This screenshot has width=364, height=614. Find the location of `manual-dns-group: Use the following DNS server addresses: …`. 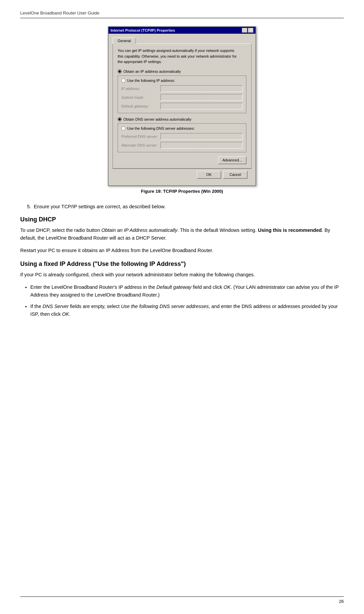

manual-dns-group: Use the following DNS server addresses: … is located at coordinates (182, 138).